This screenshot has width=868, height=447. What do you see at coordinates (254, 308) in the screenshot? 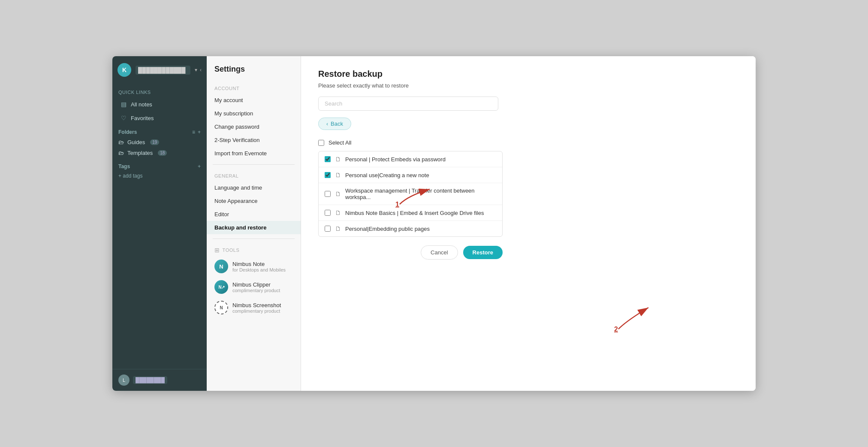
I see `tool-nimbus-screenshot: N Nimbus Screenshot complimentary produc…` at bounding box center [254, 308].